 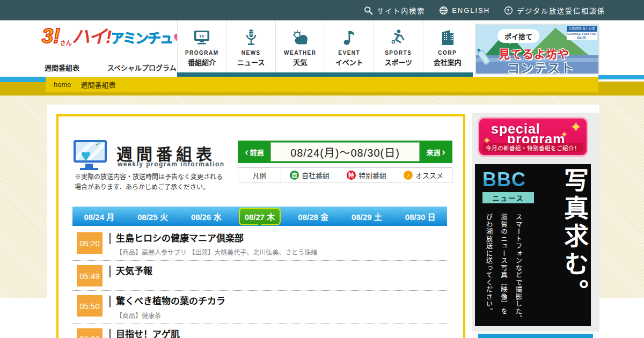 What do you see at coordinates (394, 11) in the screenshot?
I see `site-search-link: サイト内検索` at bounding box center [394, 11].